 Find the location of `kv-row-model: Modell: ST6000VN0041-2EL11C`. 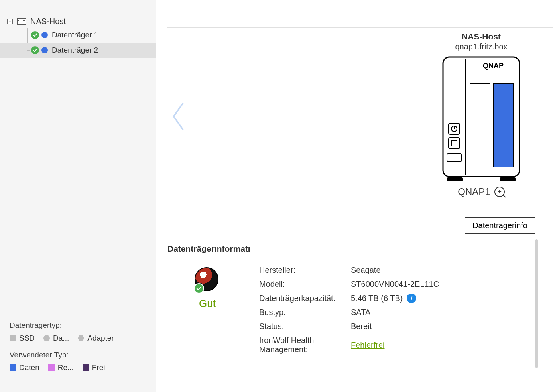

kv-row-model: Modell: ST6000VN0041-2EL11C is located at coordinates (397, 284).